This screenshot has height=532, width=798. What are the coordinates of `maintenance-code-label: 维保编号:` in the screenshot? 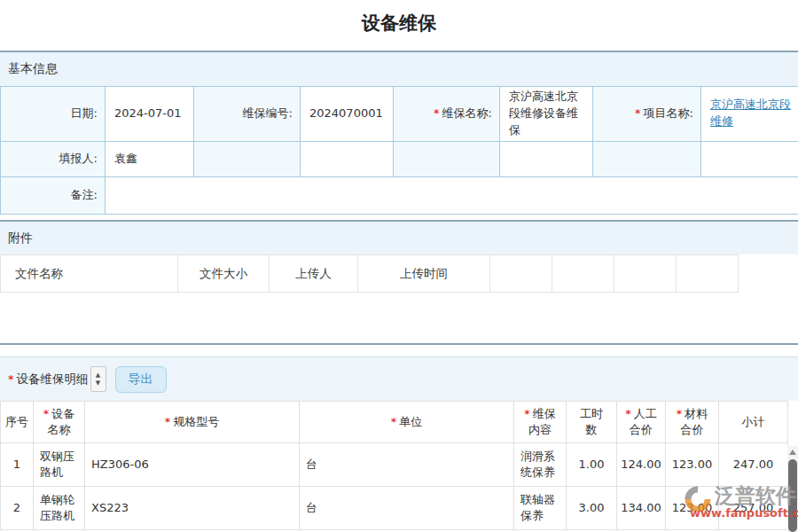 It's located at (247, 114).